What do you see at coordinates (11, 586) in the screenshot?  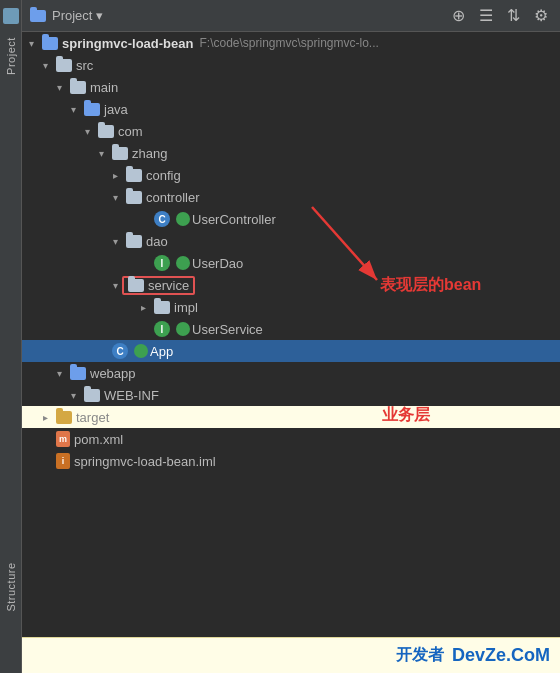 I see `structure-tab-label: Structure` at bounding box center [11, 586].